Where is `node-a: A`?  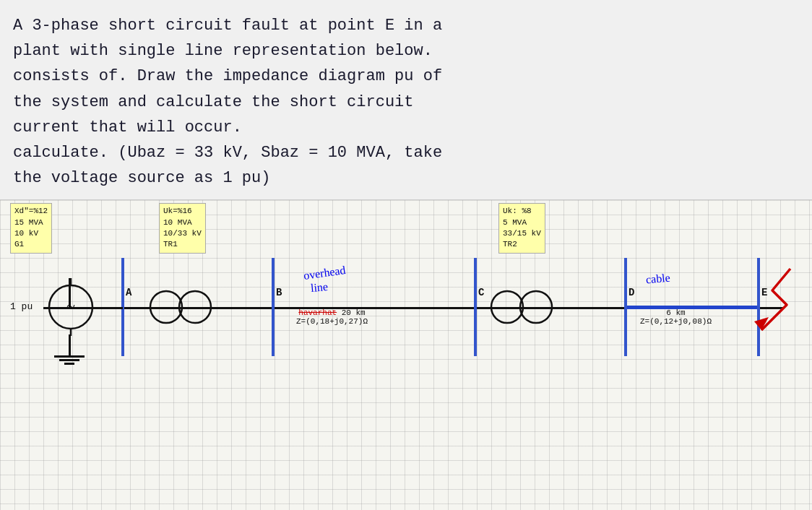
node-a: A is located at coordinates (129, 293).